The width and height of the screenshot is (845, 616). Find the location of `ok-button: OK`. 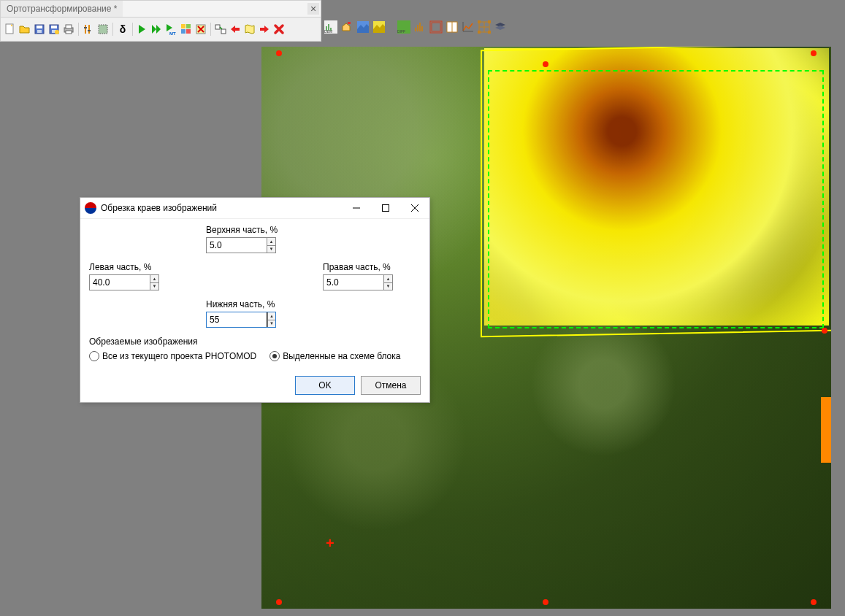

ok-button: OK is located at coordinates (325, 385).